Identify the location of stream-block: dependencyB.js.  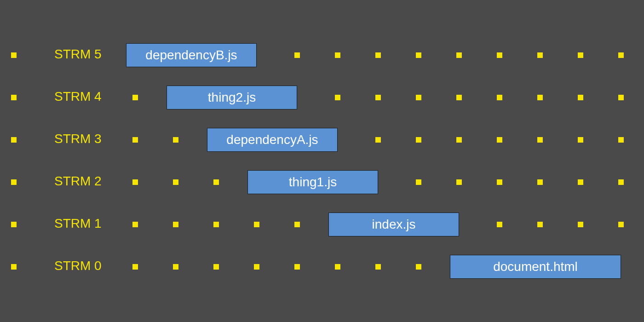
(191, 55).